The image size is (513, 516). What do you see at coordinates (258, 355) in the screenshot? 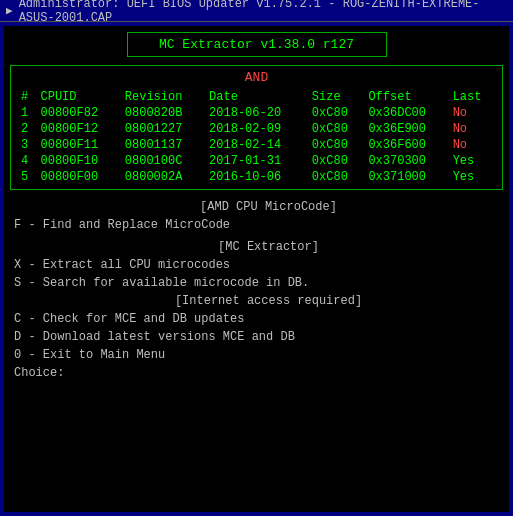
I see `menu-item: 0 - Exit to Main Menu` at bounding box center [258, 355].